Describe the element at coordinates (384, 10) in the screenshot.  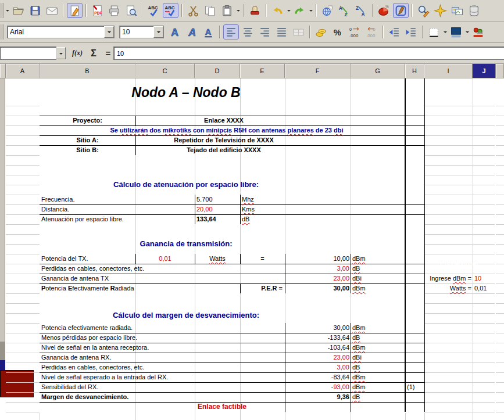
I see `insert-chart-button: %` at that location.